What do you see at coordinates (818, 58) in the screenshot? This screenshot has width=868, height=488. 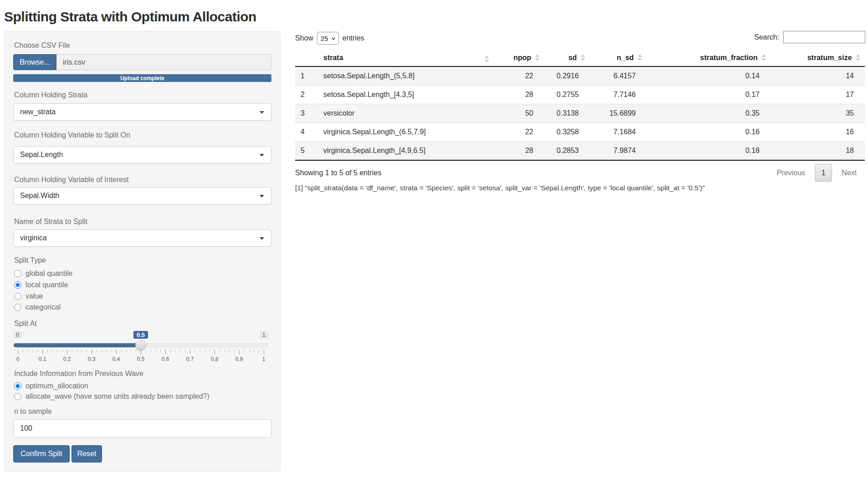 I see `column-header-stratum-size: stratum_size` at bounding box center [818, 58].